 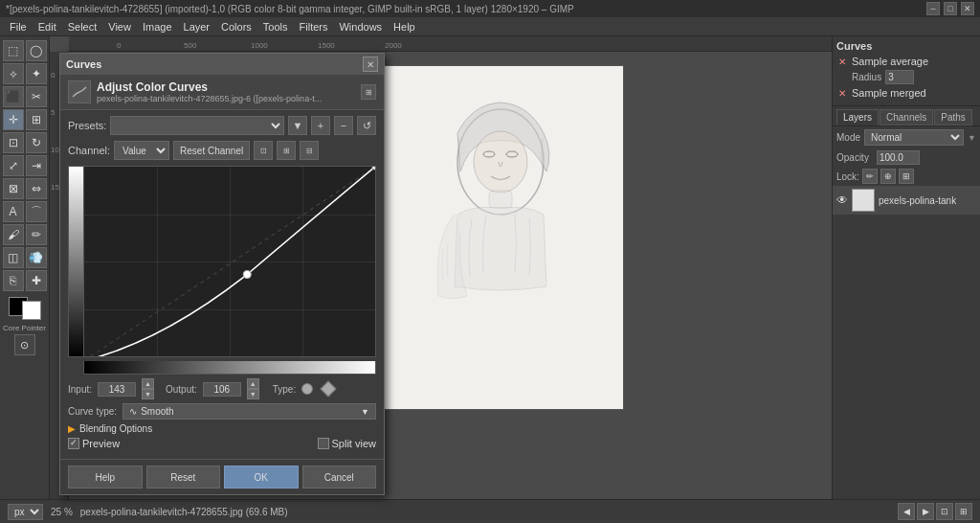 I want to click on layer-visibility-toggle: 👁, so click(x=842, y=200).